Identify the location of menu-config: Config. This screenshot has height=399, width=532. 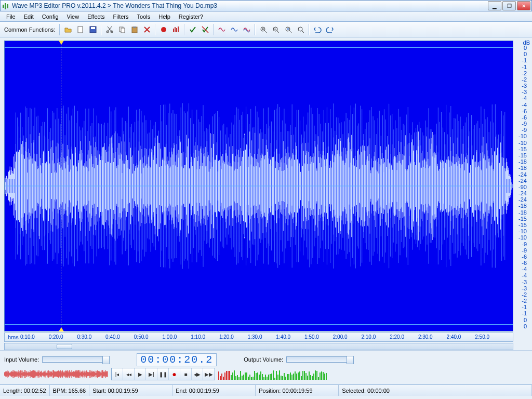
(50, 17).